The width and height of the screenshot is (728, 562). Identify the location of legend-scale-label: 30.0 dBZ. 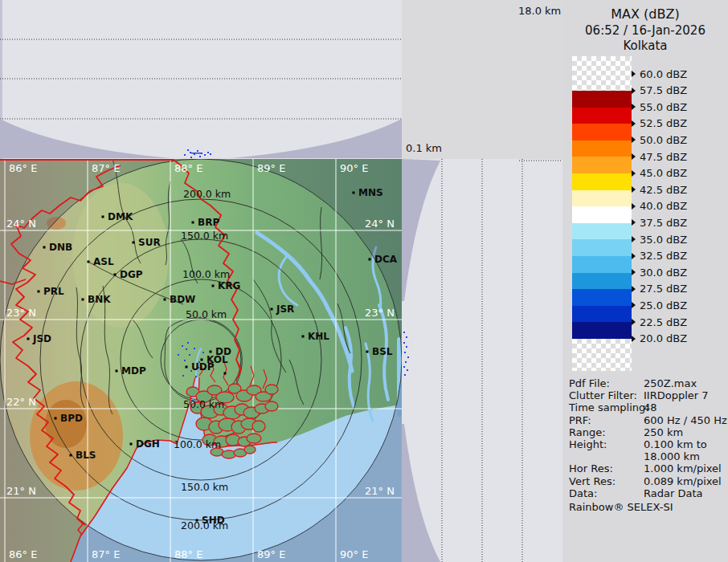
(659, 272).